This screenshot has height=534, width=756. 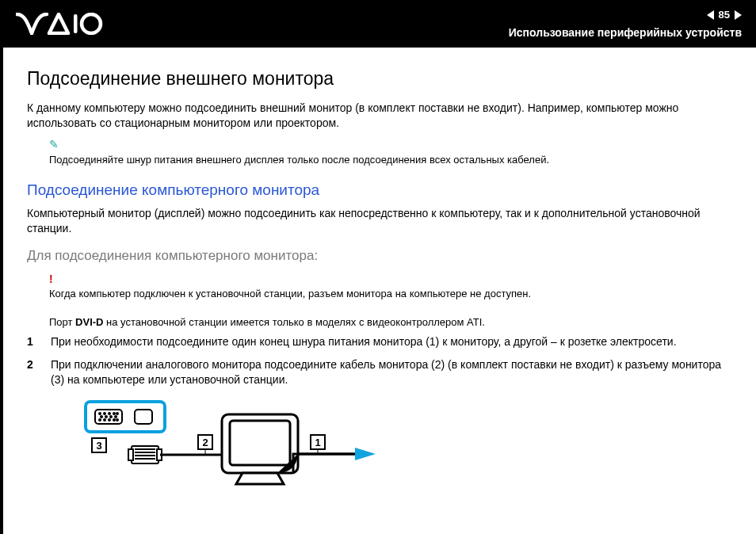 What do you see at coordinates (380, 342) in the screenshot?
I see `step-1: При необходимости подсоедините один коне…` at bounding box center [380, 342].